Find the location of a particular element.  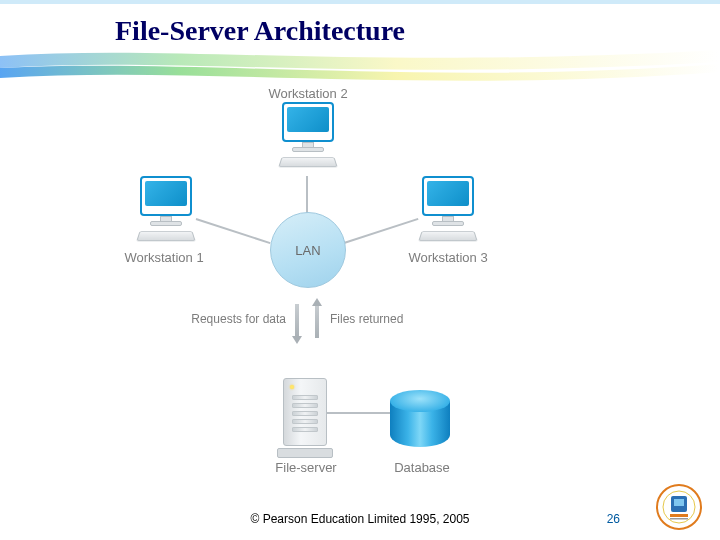

lan-node: LAN is located at coordinates (308, 250).